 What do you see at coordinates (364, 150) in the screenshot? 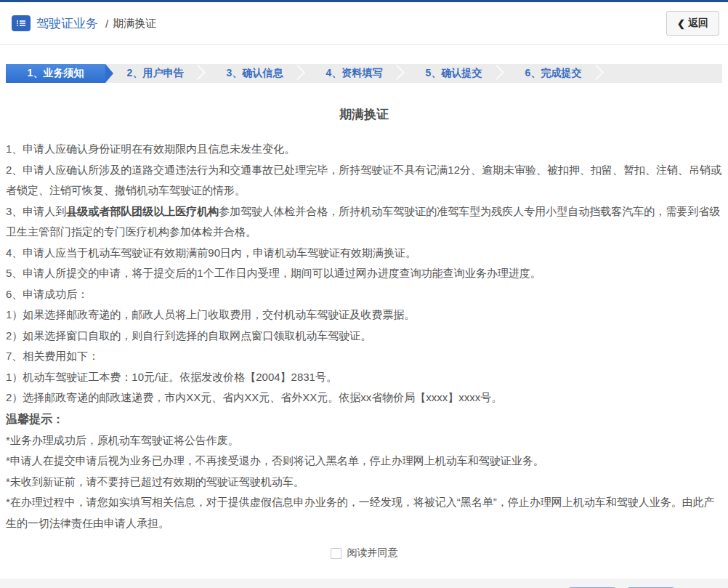
I see `notice-line-1: 1、申请人应确认身份证明在有效期限内且信息未发生变化。` at bounding box center [364, 150].